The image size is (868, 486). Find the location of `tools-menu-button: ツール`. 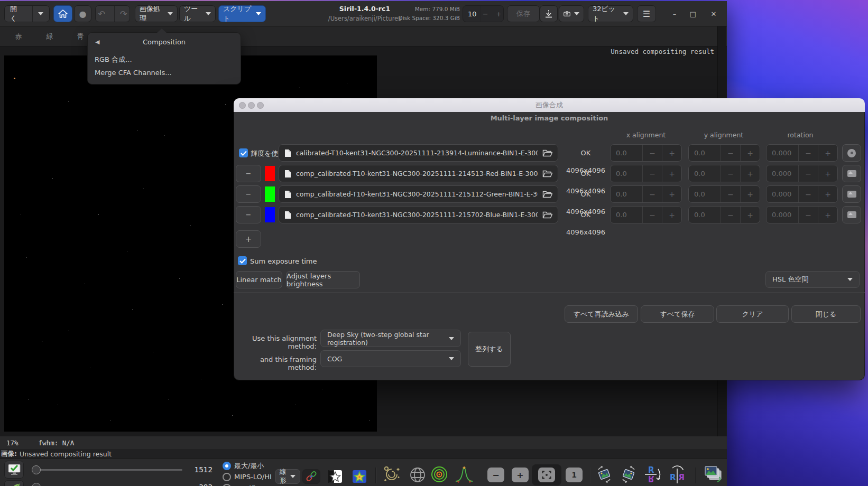

tools-menu-button: ツール is located at coordinates (198, 14).